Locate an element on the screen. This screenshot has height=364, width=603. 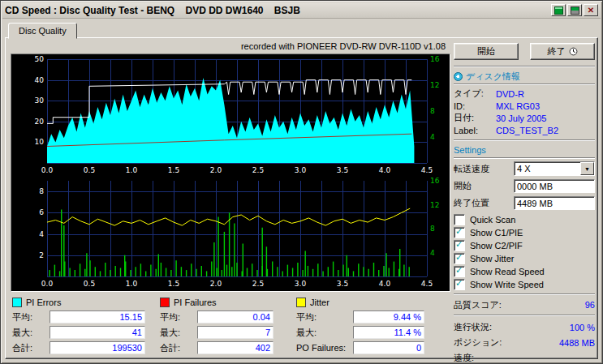
stat-value: 199530 is located at coordinates (97, 348).